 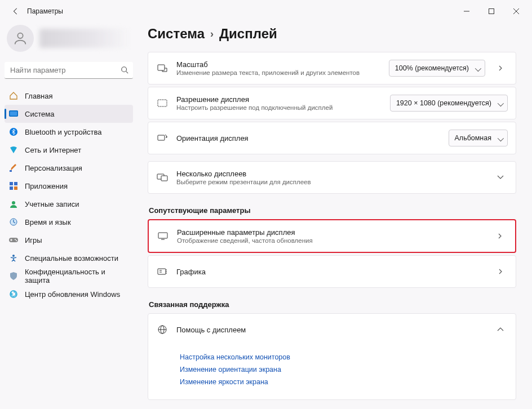 I want to click on help-link: Изменение яркости экрана, so click(x=348, y=382).